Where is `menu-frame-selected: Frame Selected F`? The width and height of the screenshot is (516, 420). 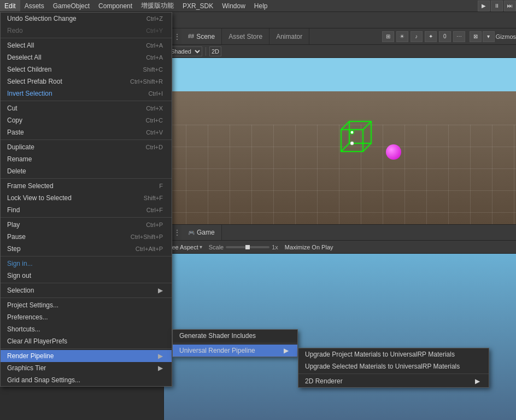
menu-frame-selected: Frame Selected F is located at coordinates (86, 186).